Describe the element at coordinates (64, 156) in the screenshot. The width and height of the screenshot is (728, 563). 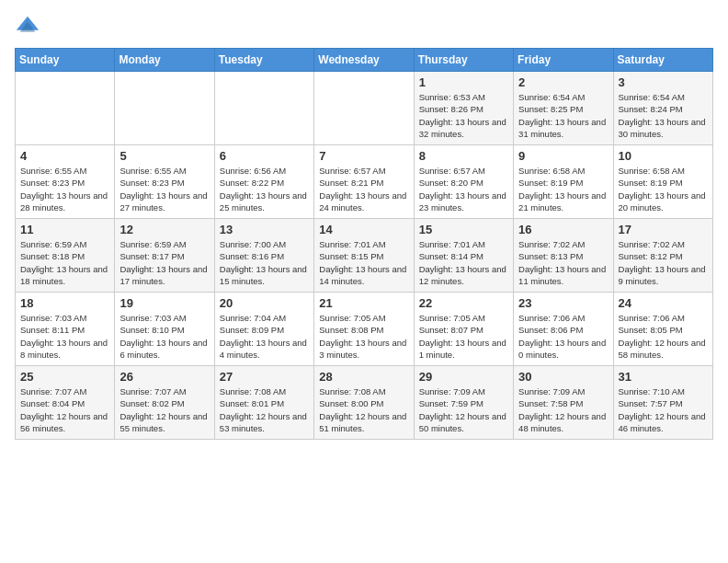
I see `day-number: 4` at that location.